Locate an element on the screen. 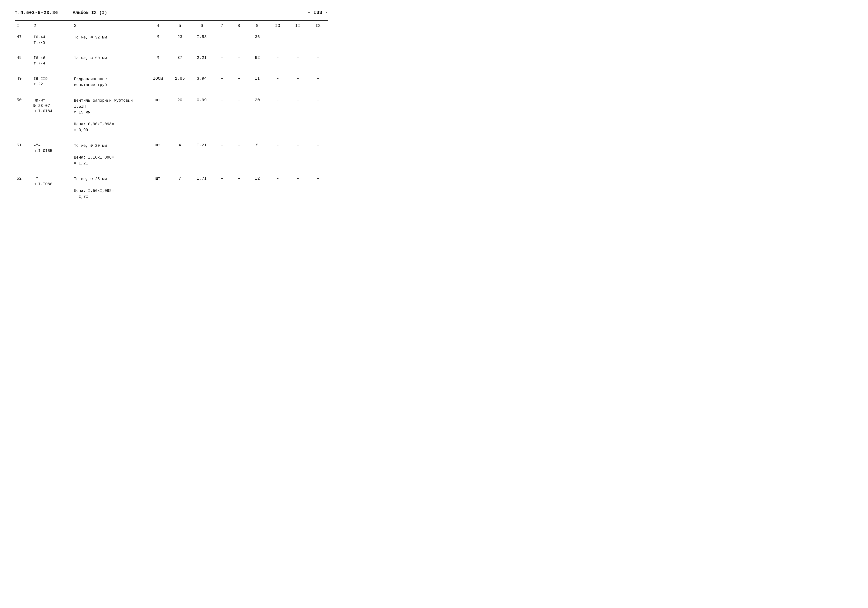  table-row: 48 I6-46т.7-4 То же, ∅ 50 мм М 37 2,2I –… is located at coordinates (172, 60).